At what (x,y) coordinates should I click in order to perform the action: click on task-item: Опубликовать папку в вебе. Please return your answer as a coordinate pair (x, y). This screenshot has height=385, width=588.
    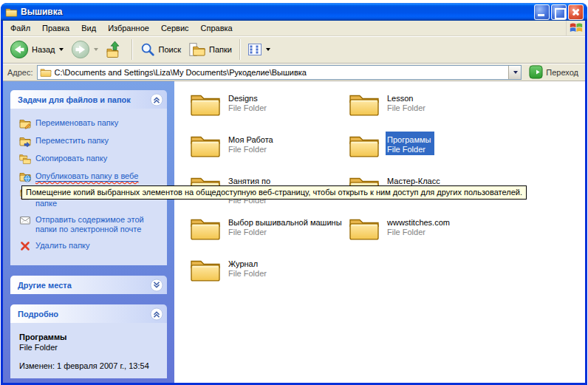
    Looking at the image, I should click on (91, 177).